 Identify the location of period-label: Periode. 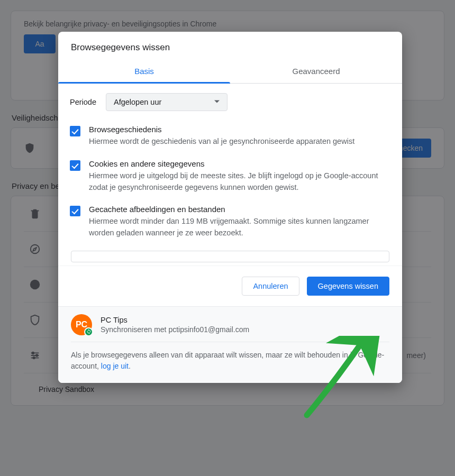
(83, 102).